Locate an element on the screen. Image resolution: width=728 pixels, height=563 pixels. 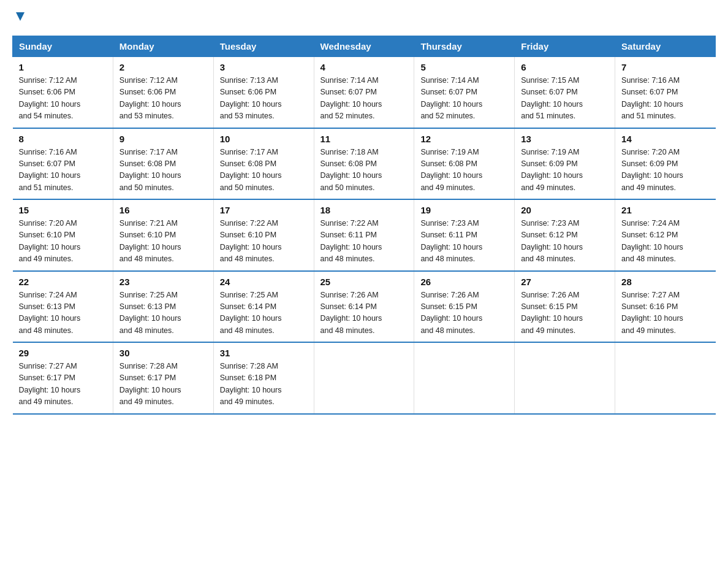
day-cell: 8 Sunrise: 7:16 AM Sunset: 6:07 PM Dayli… is located at coordinates (63, 164).